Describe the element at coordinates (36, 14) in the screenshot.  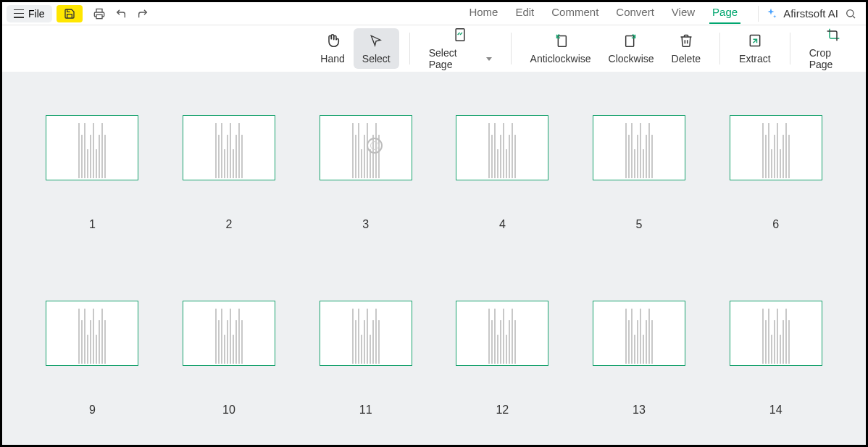
I see `file-label: File` at that location.